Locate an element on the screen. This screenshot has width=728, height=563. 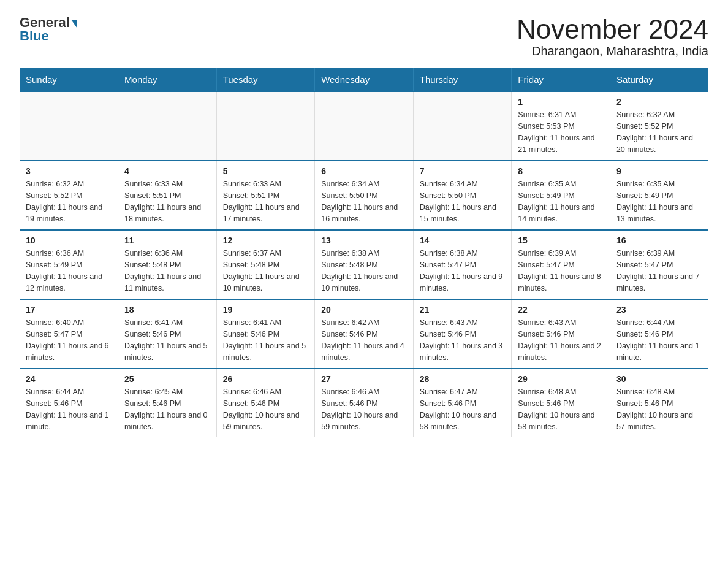
calendar-subtitle: Dharangaon, Maharashtra, India is located at coordinates (613, 52).